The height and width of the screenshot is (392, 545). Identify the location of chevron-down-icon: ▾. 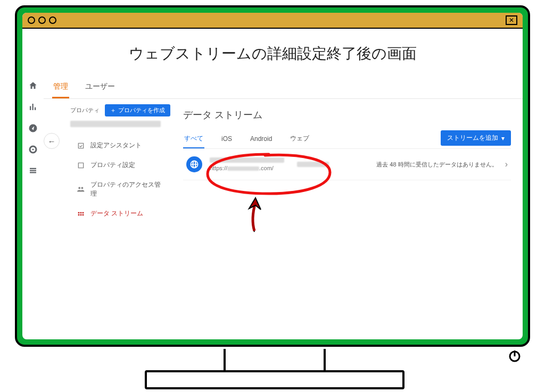
(503, 138).